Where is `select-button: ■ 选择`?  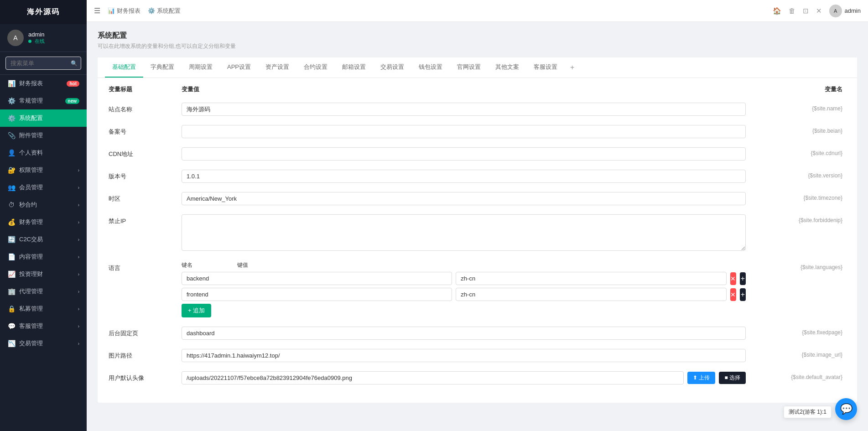
select-button: ■ 选择 is located at coordinates (733, 378).